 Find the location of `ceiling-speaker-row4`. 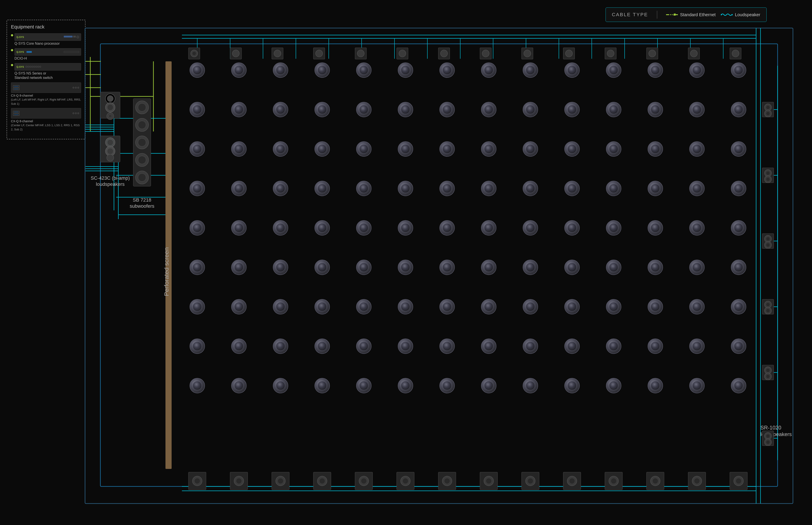

ceiling-speaker-row4 is located at coordinates (468, 189).